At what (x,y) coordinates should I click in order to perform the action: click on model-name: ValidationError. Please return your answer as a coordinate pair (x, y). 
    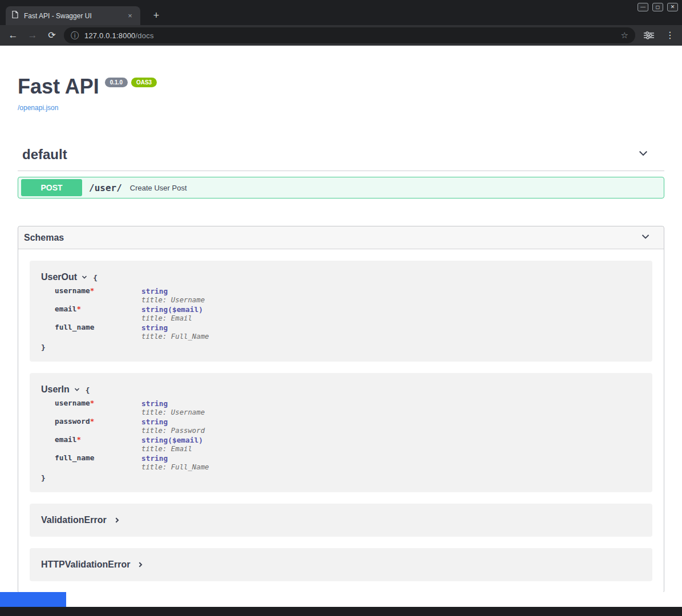
    Looking at the image, I should click on (74, 520).